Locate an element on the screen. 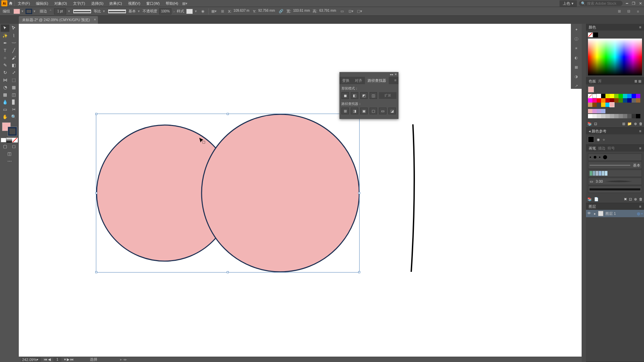  swatches-grid is located at coordinates (615, 101).